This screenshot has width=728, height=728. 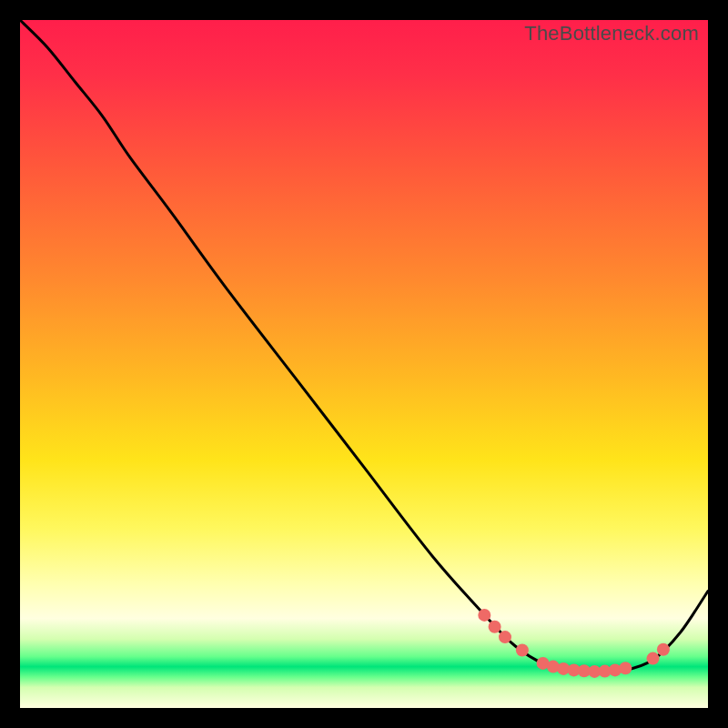 What do you see at coordinates (573, 643) in the screenshot?
I see `data-markers` at bounding box center [573, 643].